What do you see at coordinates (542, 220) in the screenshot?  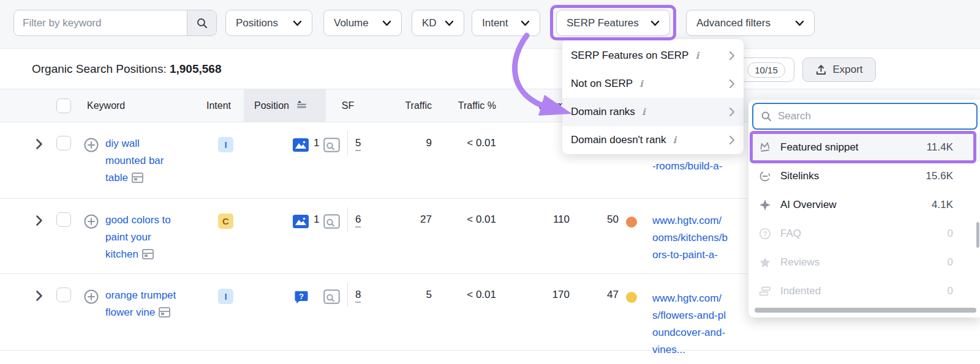 I see `volume-value: 110` at bounding box center [542, 220].